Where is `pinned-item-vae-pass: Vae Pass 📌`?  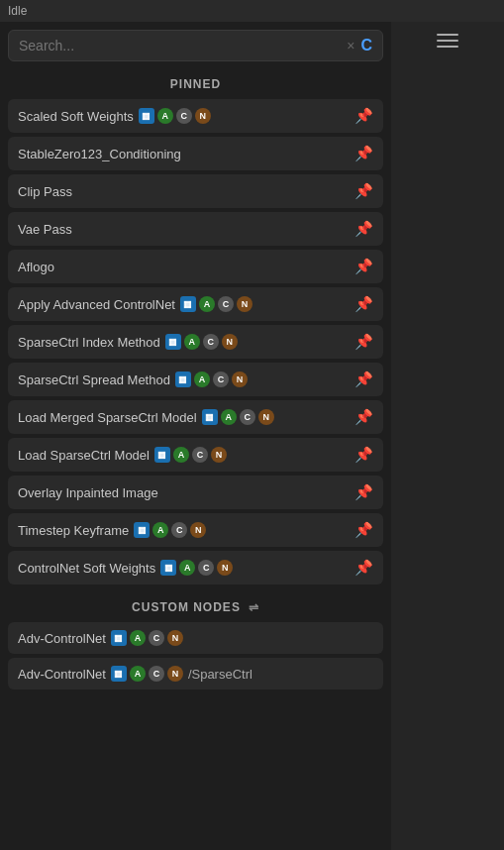 pinned-item-vae-pass: Vae Pass 📌 is located at coordinates (196, 229).